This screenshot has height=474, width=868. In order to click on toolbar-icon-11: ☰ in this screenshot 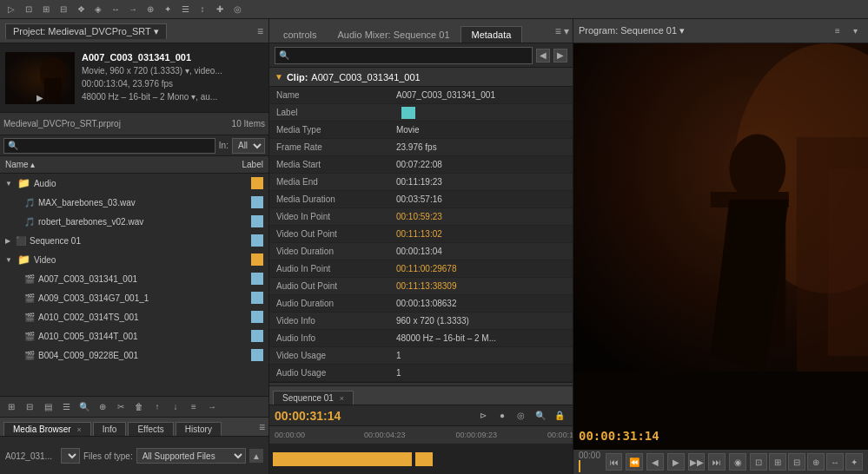, I will do `click(185, 10)`.